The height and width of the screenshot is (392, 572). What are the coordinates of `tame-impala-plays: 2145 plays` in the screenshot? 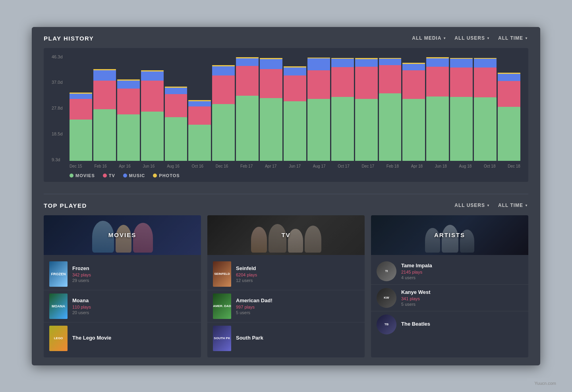 It's located at (462, 272).